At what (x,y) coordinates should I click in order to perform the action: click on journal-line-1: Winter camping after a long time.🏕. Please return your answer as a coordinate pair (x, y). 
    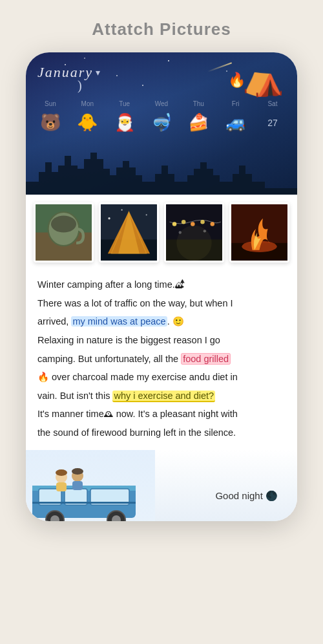
    Looking at the image, I should click on (162, 284).